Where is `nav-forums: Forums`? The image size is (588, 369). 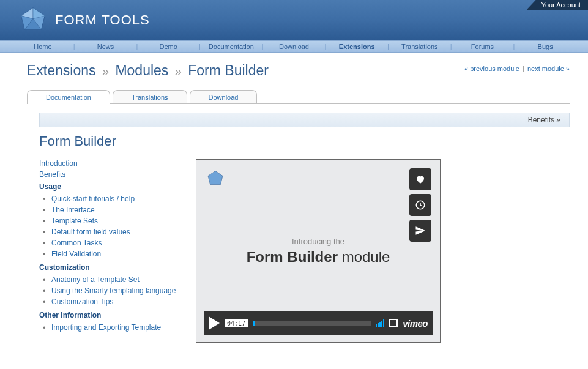 nav-forums: Forums is located at coordinates (483, 47).